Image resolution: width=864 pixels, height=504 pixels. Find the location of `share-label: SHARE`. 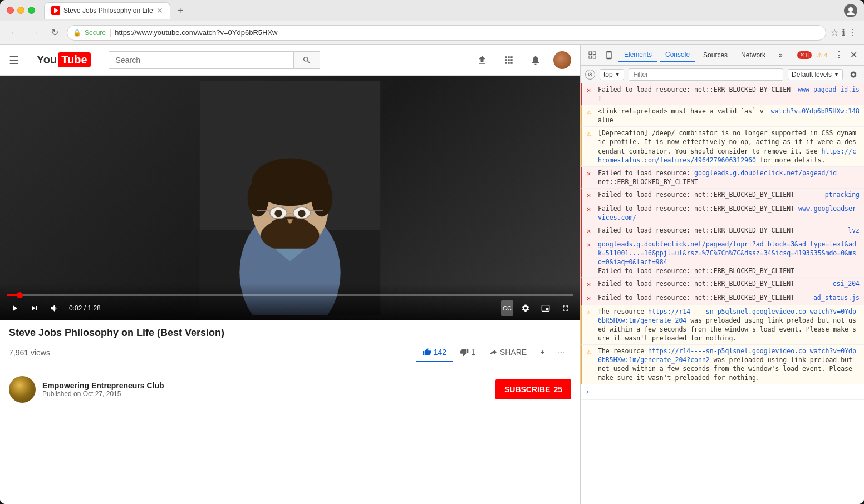

share-label: SHARE is located at coordinates (513, 352).